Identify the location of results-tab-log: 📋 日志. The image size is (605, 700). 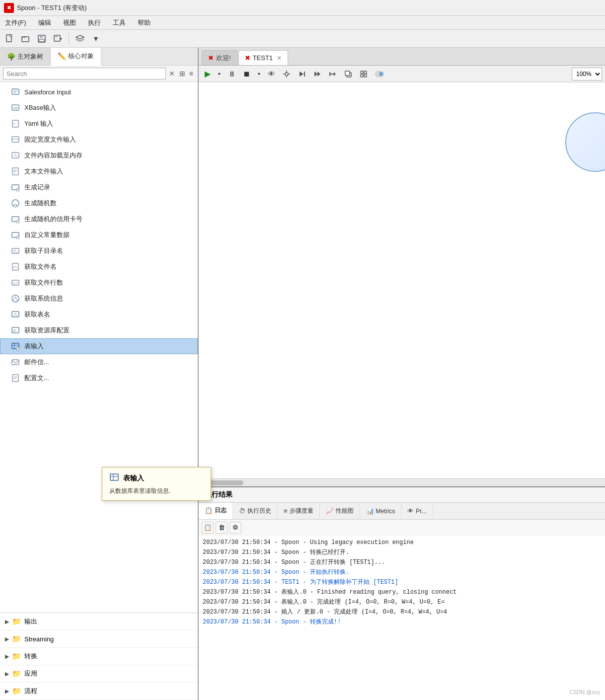
(216, 511).